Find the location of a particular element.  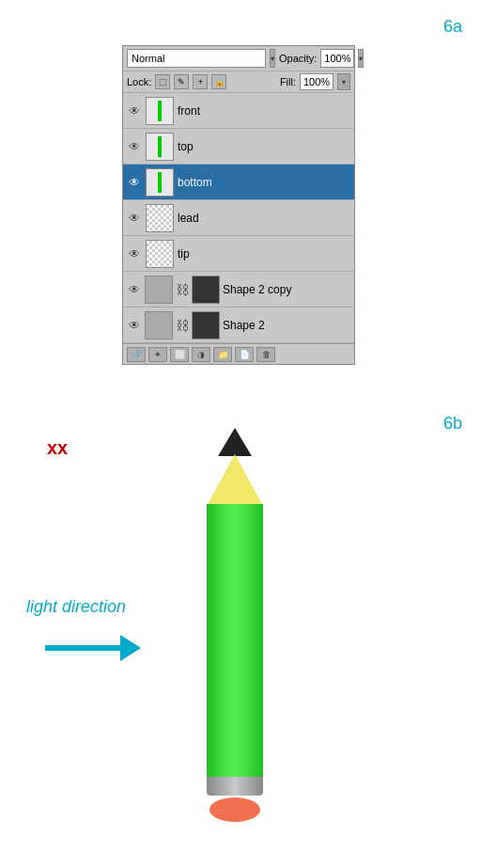

layer-name-lead: lead is located at coordinates (264, 218).